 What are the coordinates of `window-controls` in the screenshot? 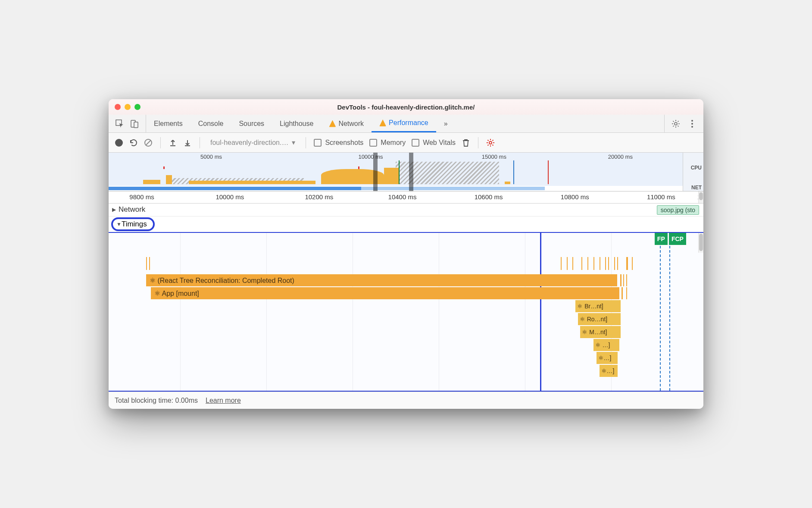 It's located at (128, 107).